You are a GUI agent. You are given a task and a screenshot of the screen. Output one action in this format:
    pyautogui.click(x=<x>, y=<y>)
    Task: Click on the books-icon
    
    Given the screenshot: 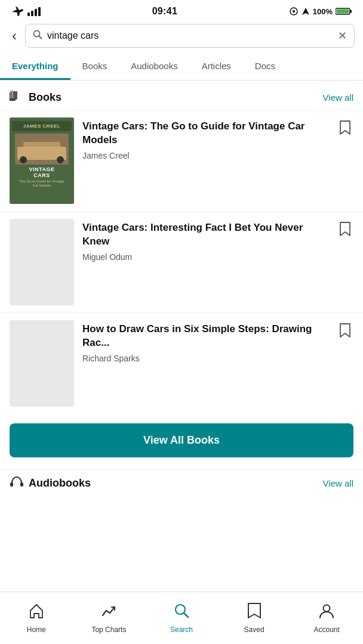 What is the action you would take?
    pyautogui.click(x=17, y=98)
    